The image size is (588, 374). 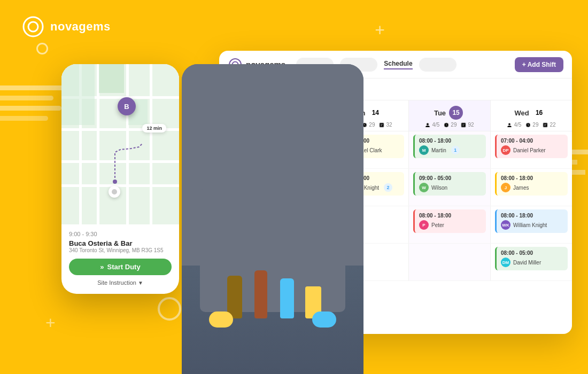 I want to click on phone-info-section: 9:00 - 9:30 Buca Osteria & Bar 340 Toron…, so click(x=120, y=259).